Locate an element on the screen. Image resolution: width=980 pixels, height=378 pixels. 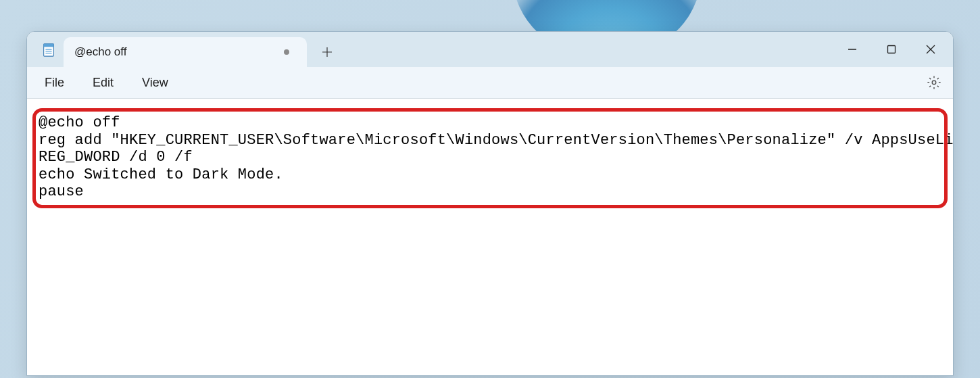
menu-file: File is located at coordinates (54, 82).